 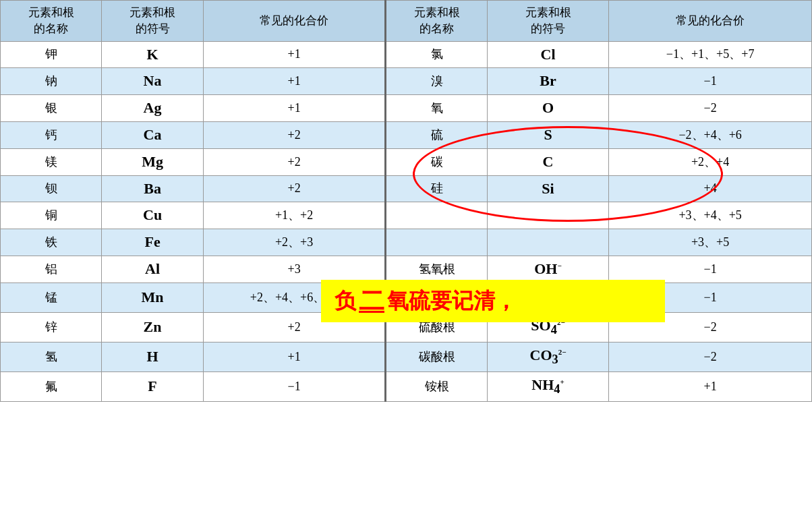 I want to click on table-cell: Zn, so click(x=152, y=327).